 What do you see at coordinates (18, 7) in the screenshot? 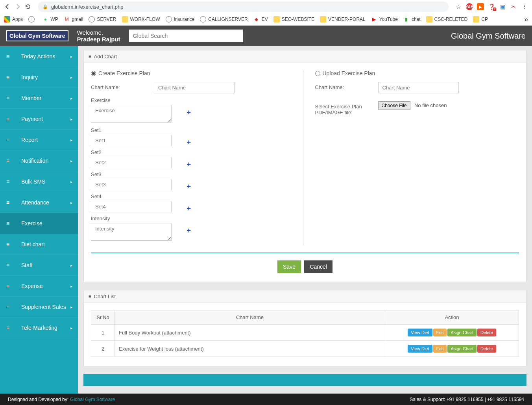
I see `forward-icon` at bounding box center [18, 7].